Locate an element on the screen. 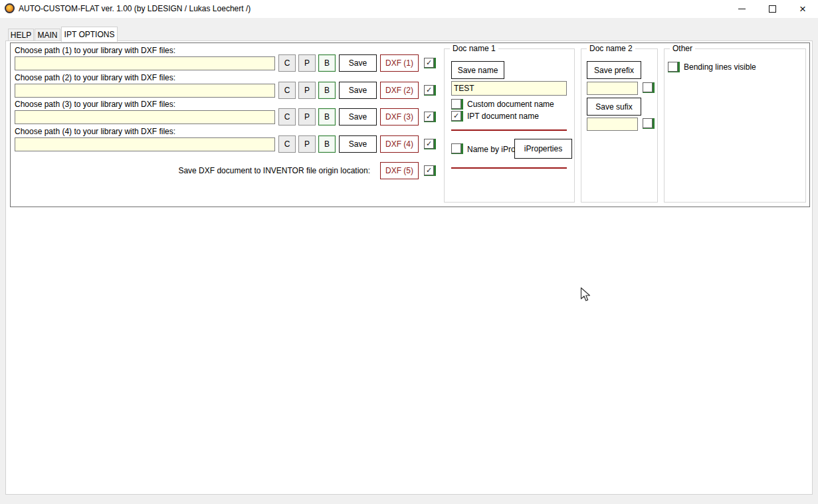  window-title: AUTO-CUSTOM-FLAT ver. 1.00 (by LDESIGN /… is located at coordinates (134, 9).